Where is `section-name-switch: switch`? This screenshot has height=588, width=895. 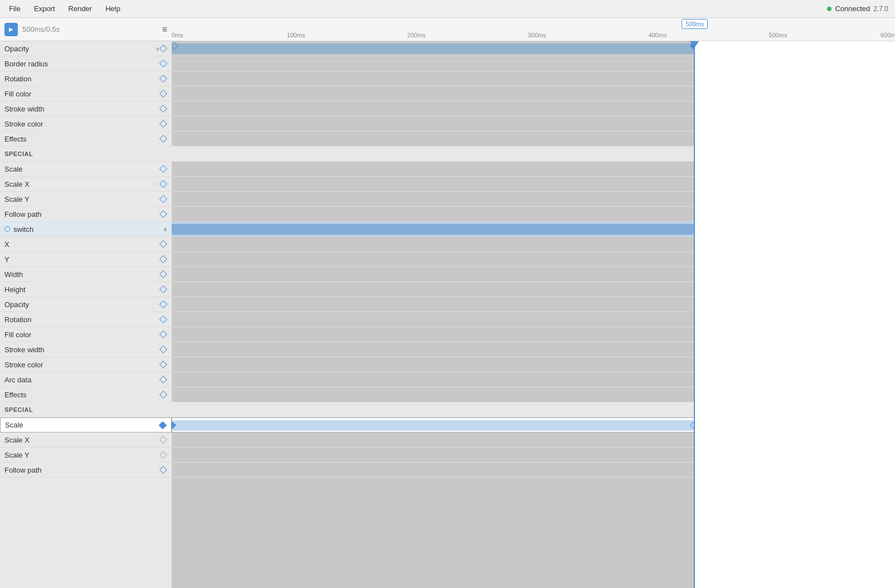
section-name-switch: switch is located at coordinates (88, 230).